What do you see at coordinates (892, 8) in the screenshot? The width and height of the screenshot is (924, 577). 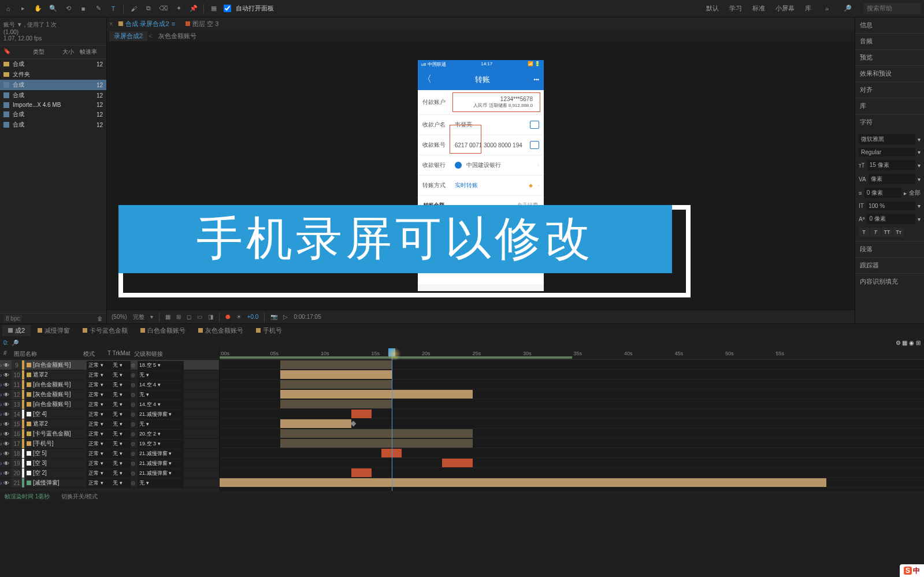 I see `search-input: 搜索帮助` at bounding box center [892, 8].